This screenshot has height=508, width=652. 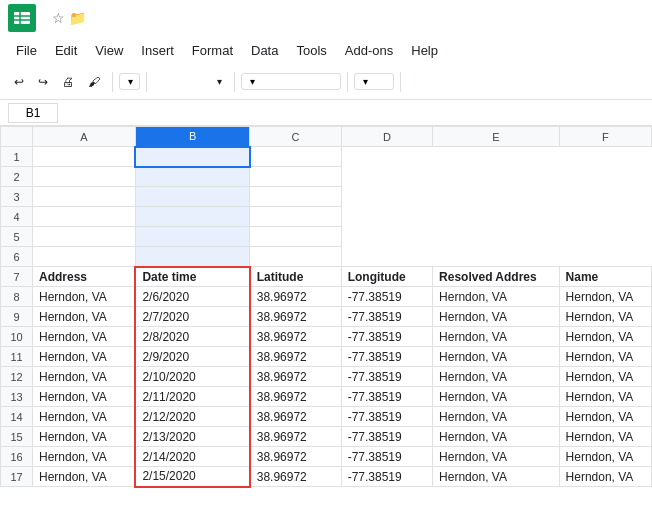 What do you see at coordinates (386, 277) in the screenshot?
I see `cell: Longitude` at bounding box center [386, 277].